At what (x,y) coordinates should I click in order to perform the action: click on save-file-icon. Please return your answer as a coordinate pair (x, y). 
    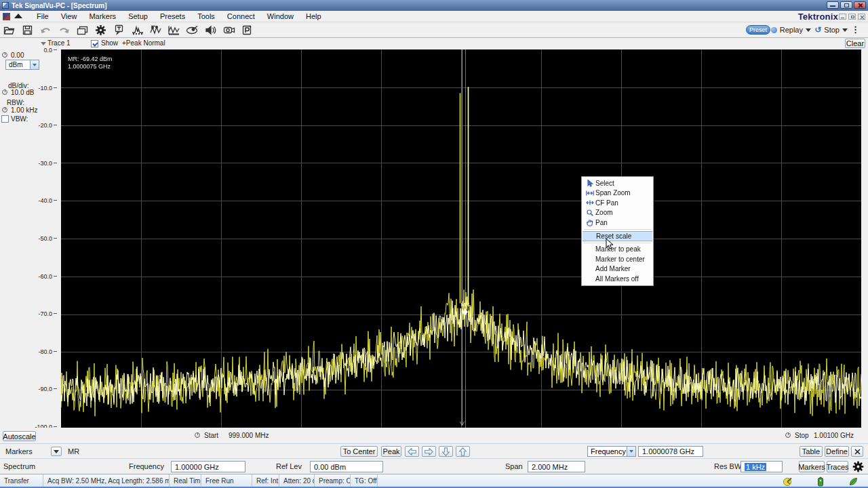
    Looking at the image, I should click on (27, 30).